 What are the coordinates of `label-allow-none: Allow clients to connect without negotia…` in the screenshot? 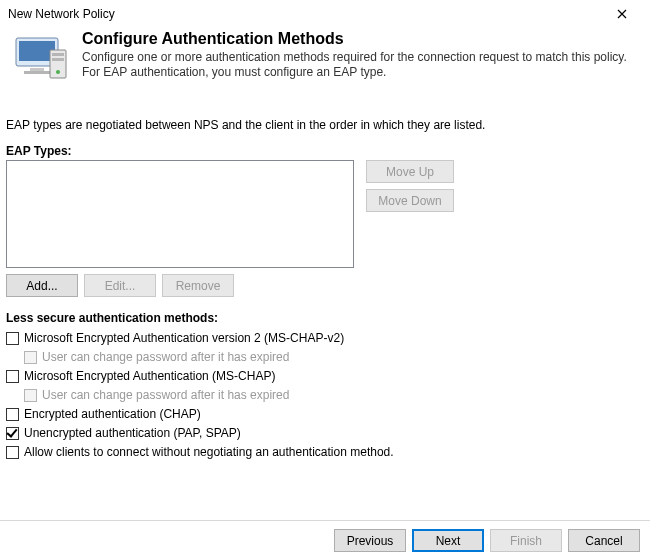 It's located at (209, 452).